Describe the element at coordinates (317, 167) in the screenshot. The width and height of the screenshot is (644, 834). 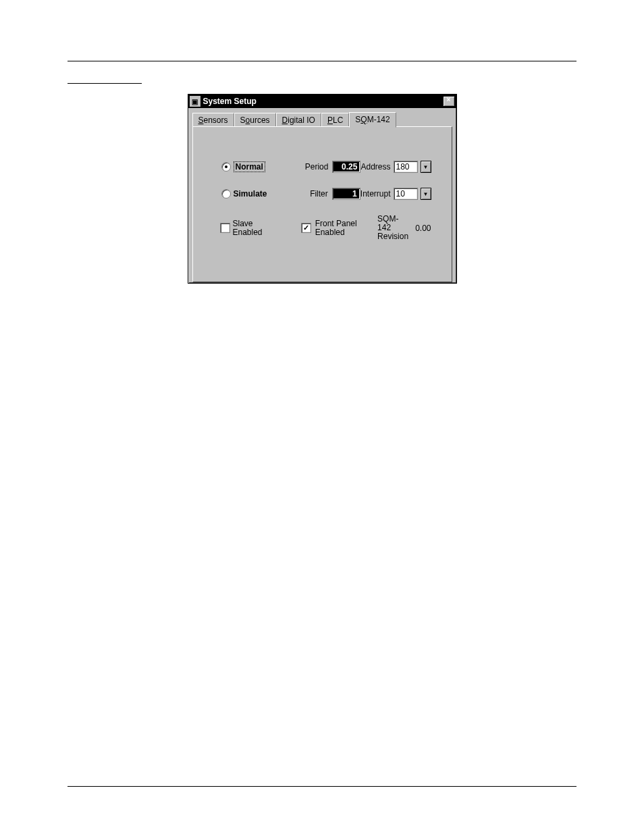
I see `period-label: Period` at that location.